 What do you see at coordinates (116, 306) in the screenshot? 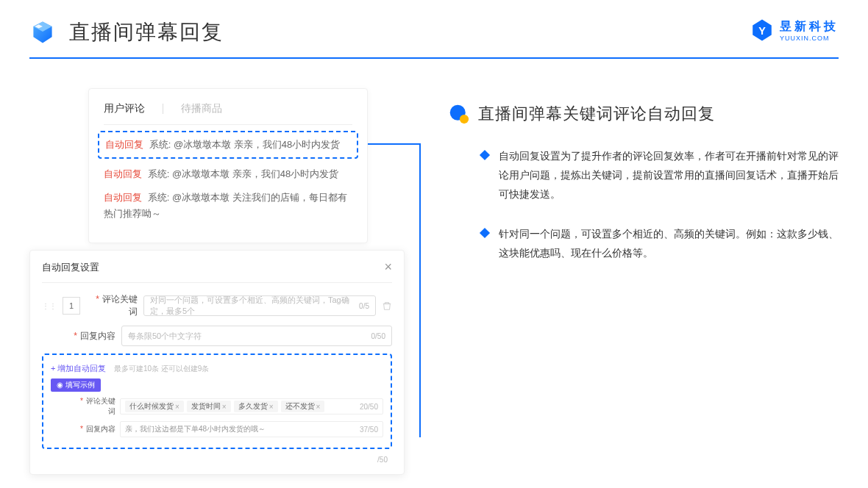
I see `keyword-label: *评论关键词` at bounding box center [116, 306].